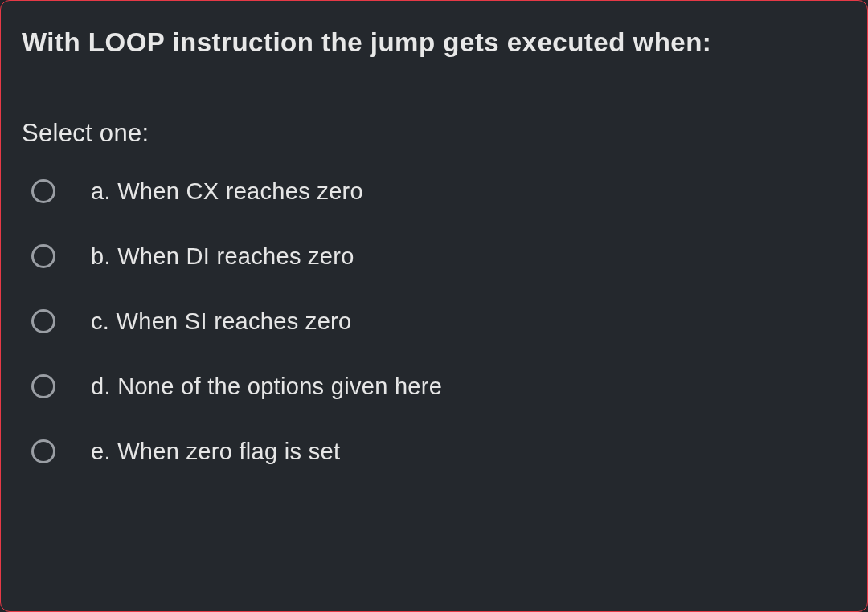 This screenshot has width=868, height=612. What do you see at coordinates (434, 43) in the screenshot?
I see `question-text: With LOOP instruction the jump gets exec…` at bounding box center [434, 43].